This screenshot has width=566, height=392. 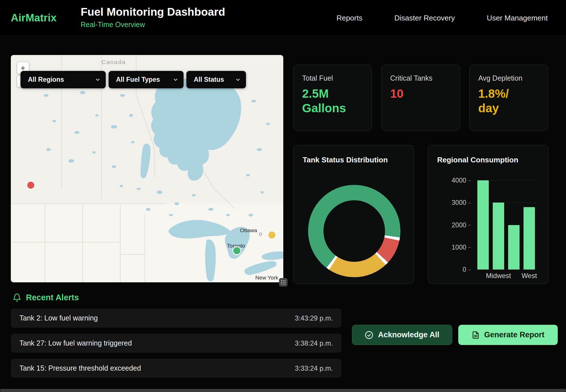 What do you see at coordinates (31, 185) in the screenshot?
I see `map-marker-critical` at bounding box center [31, 185].